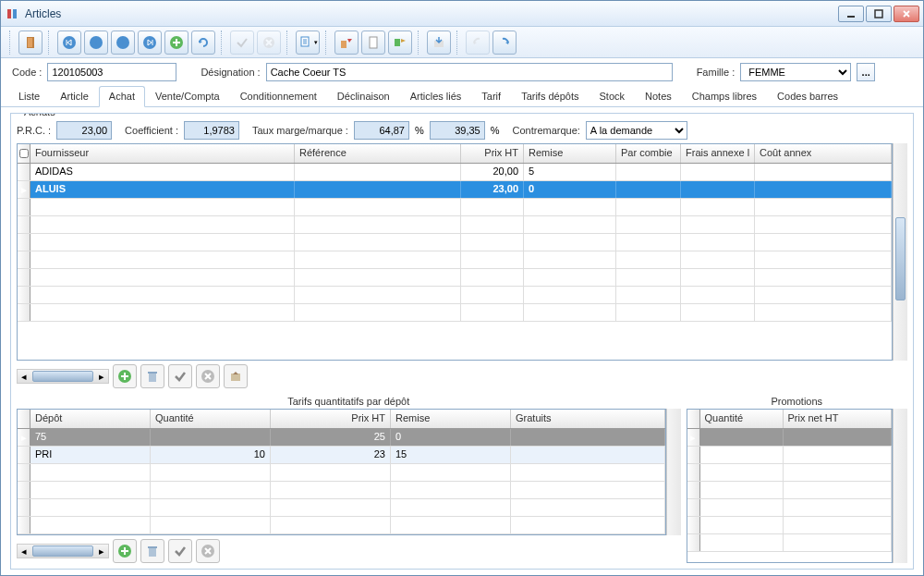 The width and height of the screenshot is (924, 576). I want to click on refresh-button, so click(203, 43).